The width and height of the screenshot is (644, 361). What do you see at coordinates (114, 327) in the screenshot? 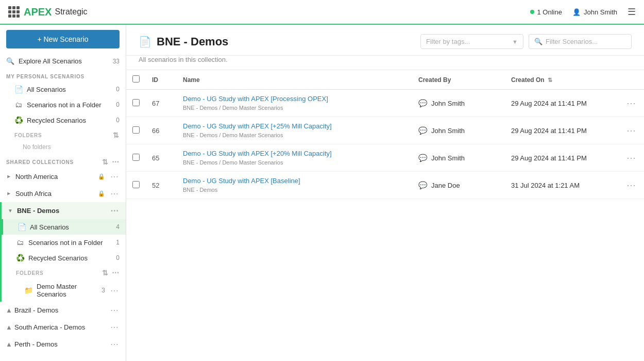
I see `south-america-more-icon: ⋯` at bounding box center [114, 327].